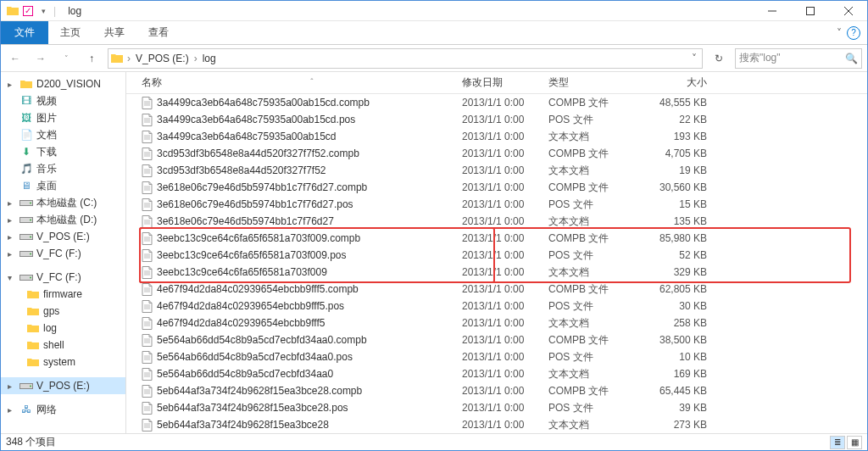 This screenshot has height=451, width=868. Describe the element at coordinates (63, 203) in the screenshot. I see `sidebar-item: ▸本地磁盘 (C:)` at that location.